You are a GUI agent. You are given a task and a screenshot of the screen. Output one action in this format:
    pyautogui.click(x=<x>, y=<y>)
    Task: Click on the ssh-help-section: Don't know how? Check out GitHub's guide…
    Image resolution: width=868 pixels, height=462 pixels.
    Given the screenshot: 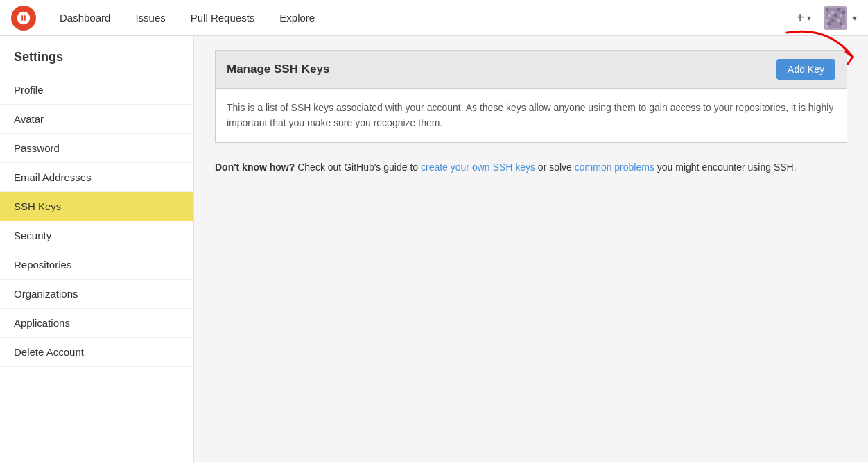 What is the action you would take?
    pyautogui.click(x=531, y=168)
    